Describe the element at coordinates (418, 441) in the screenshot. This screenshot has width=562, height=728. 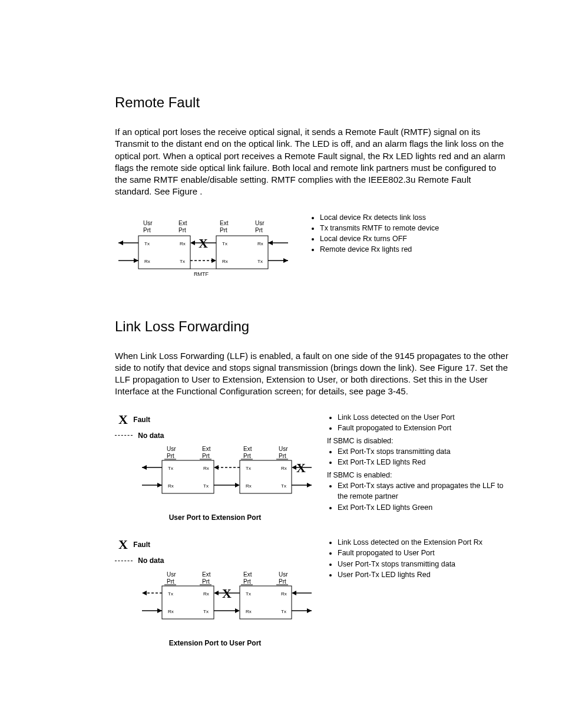
I see `group-label: If SBMC is disabled:` at that location.